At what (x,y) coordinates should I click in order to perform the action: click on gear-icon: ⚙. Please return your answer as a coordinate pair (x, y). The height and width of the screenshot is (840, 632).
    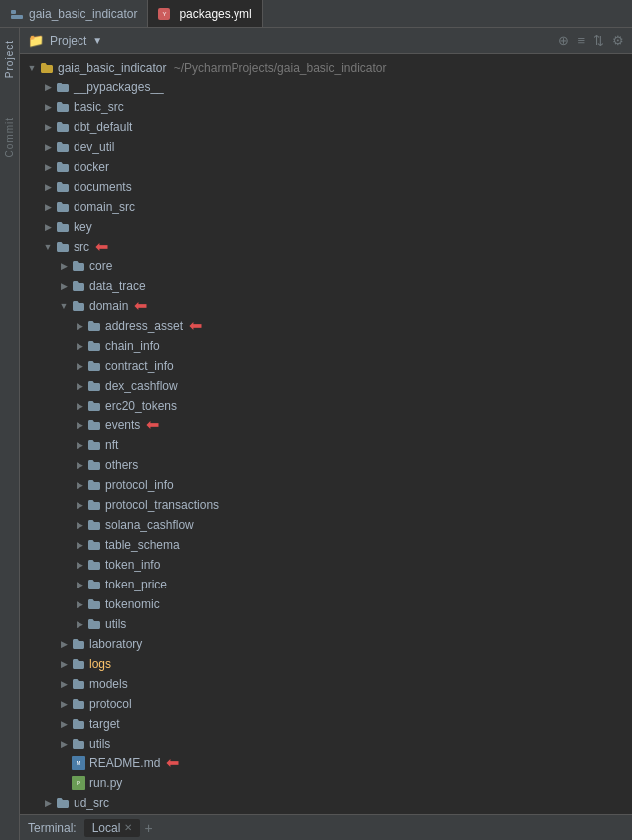
    Looking at the image, I should click on (618, 40).